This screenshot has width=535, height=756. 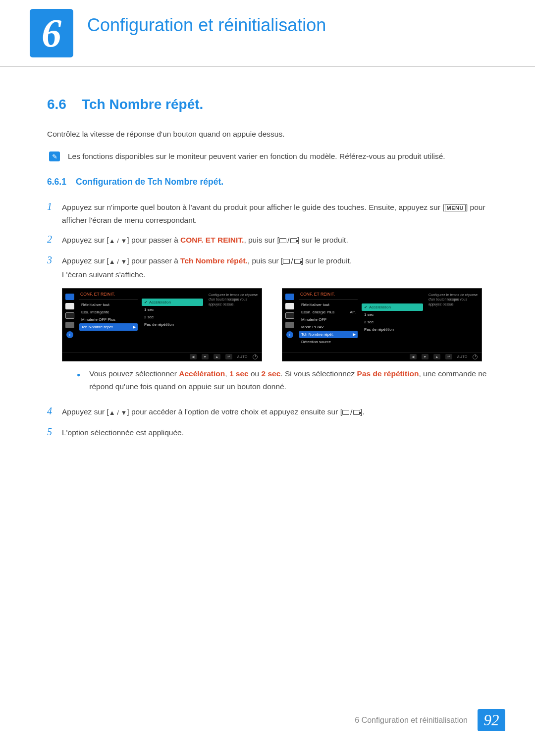 I want to click on subsection-title: Configuration de Tch Nombre répét., so click(x=150, y=182).